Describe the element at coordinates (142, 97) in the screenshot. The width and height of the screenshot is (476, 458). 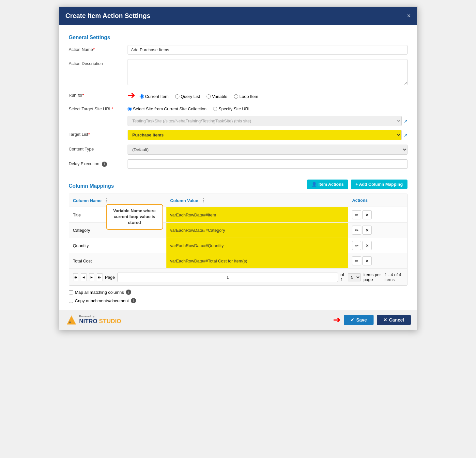
I see `run-for-current-item-radio` at that location.